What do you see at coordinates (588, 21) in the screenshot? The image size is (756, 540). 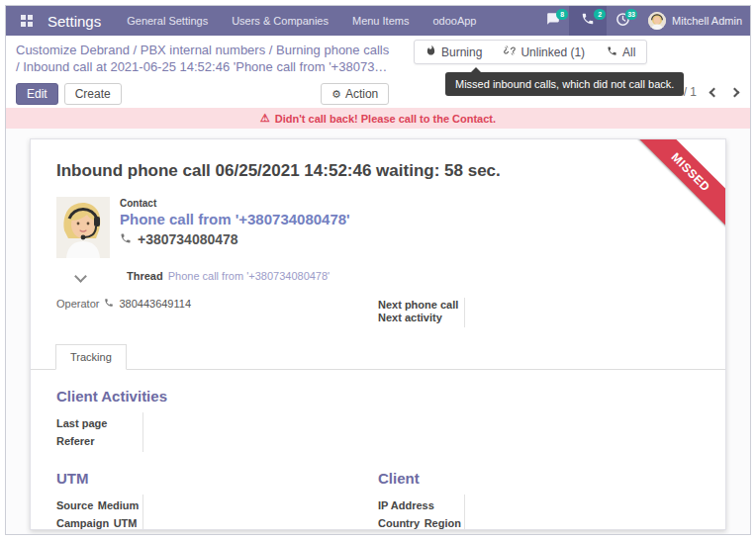 I see `calls-button: 2` at bounding box center [588, 21].